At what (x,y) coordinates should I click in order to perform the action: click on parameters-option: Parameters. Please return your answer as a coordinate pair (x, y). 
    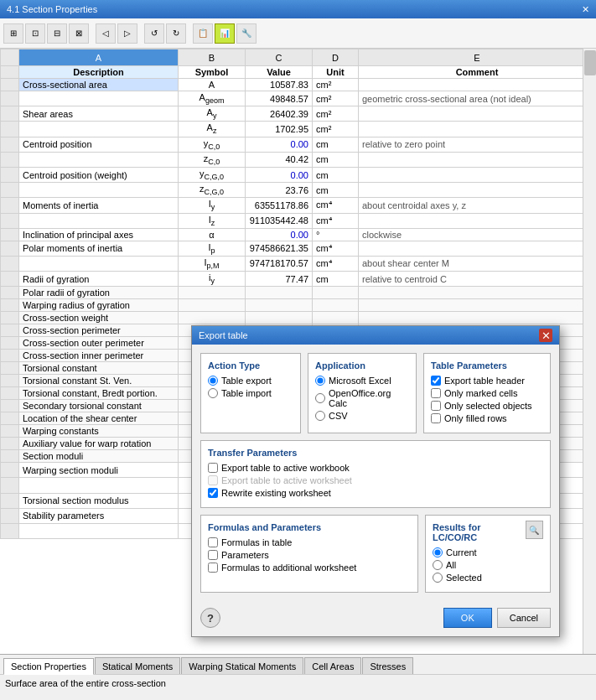
    Looking at the image, I should click on (309, 555).